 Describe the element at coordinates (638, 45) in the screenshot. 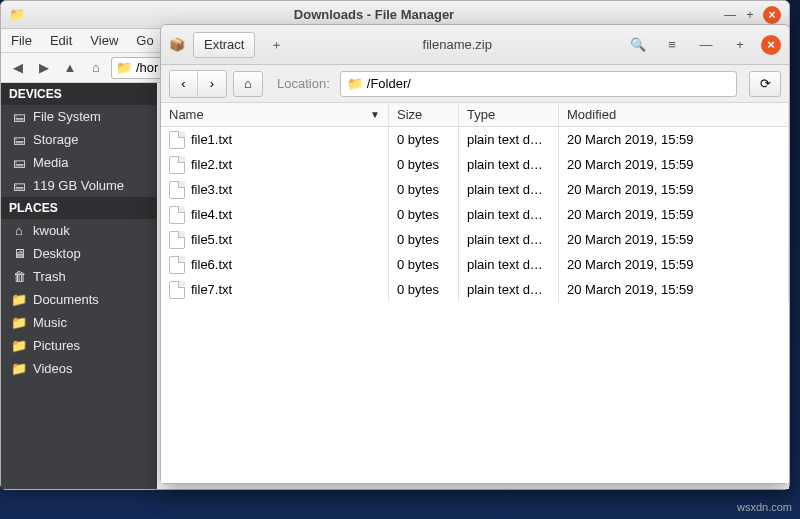

I see `search-button: 🔍` at that location.